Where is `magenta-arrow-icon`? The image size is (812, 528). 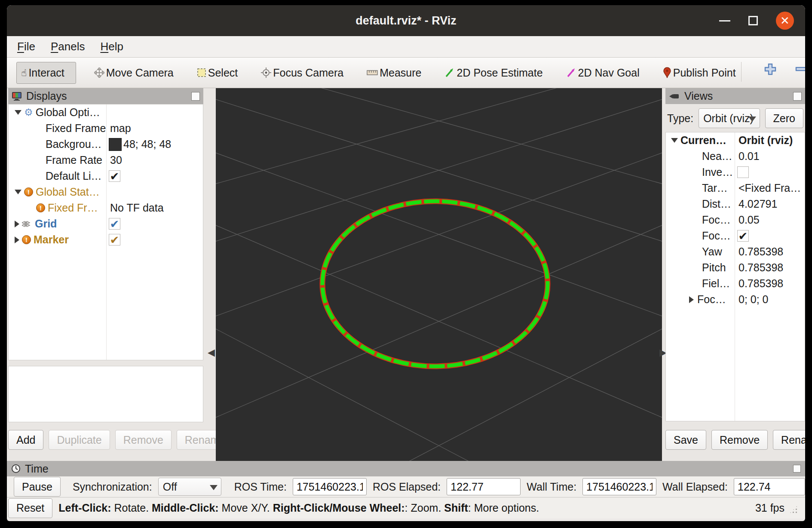 magenta-arrow-icon is located at coordinates (571, 73).